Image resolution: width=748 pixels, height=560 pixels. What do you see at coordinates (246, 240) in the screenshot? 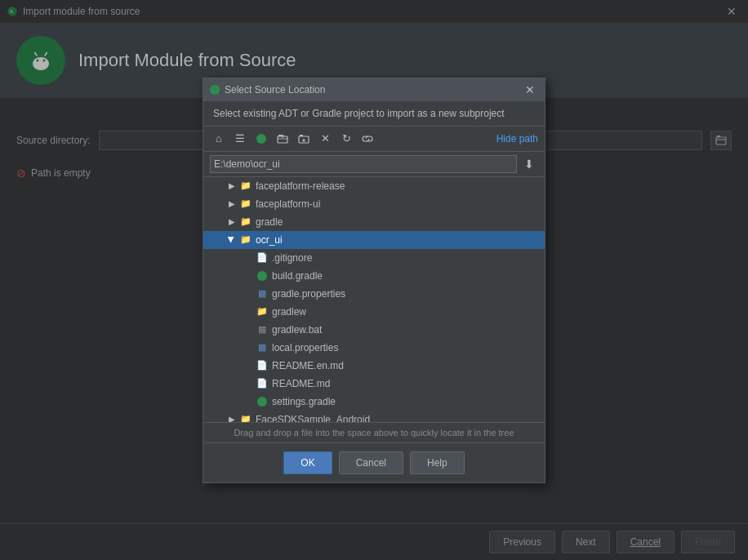
I see `folder-icon-ocr-ui: 📁` at bounding box center [246, 240].